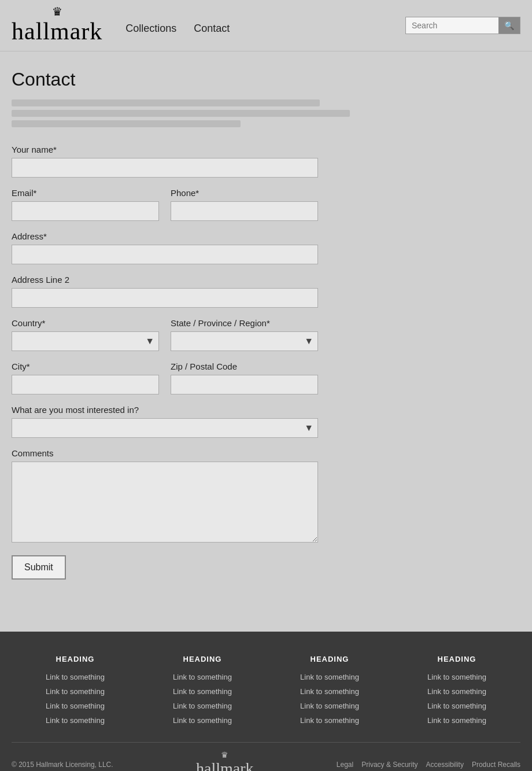 Image resolution: width=532 pixels, height=771 pixels. I want to click on your-name-input, so click(165, 168).